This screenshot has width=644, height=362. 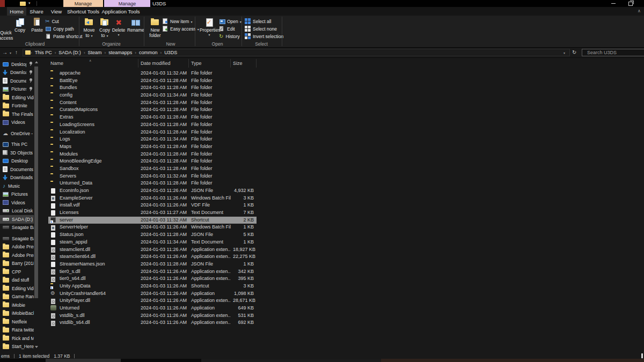 I want to click on quick-access-toolbar-dropdown-icon: ▾, so click(x=30, y=3).